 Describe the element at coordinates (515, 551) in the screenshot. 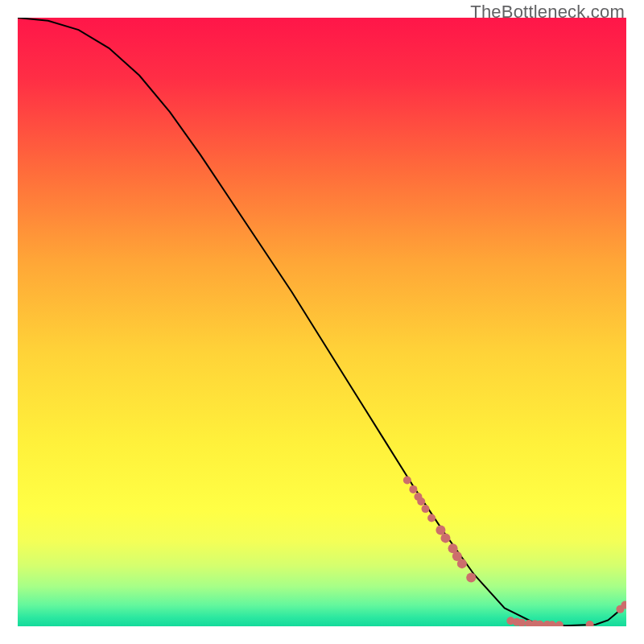

I see `marker-group` at that location.